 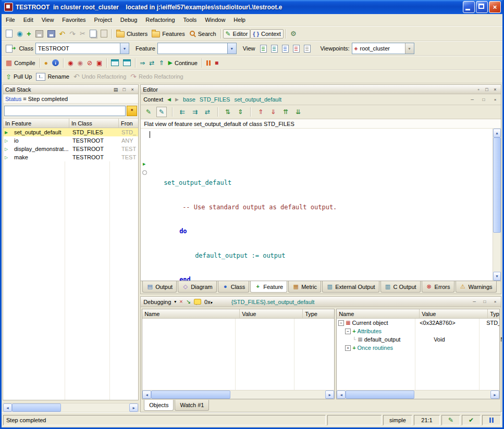 What do you see at coordinates (495, 99) in the screenshot?
I see `close-context-icon: ×` at bounding box center [495, 99].